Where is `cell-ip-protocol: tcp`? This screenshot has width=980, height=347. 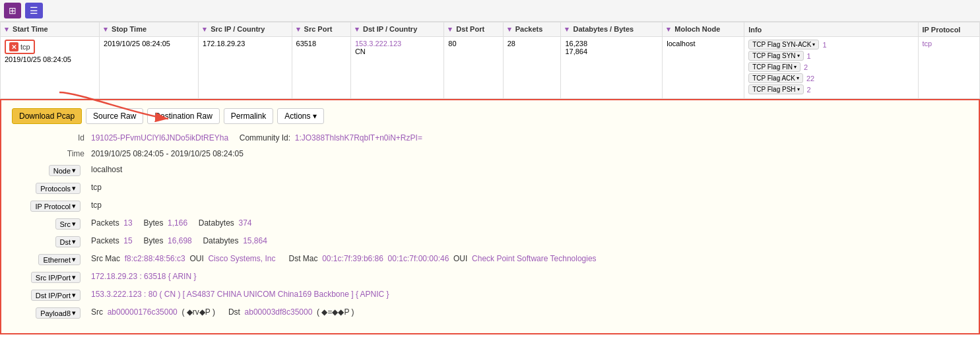
cell-ip-protocol: tcp is located at coordinates (949, 68).